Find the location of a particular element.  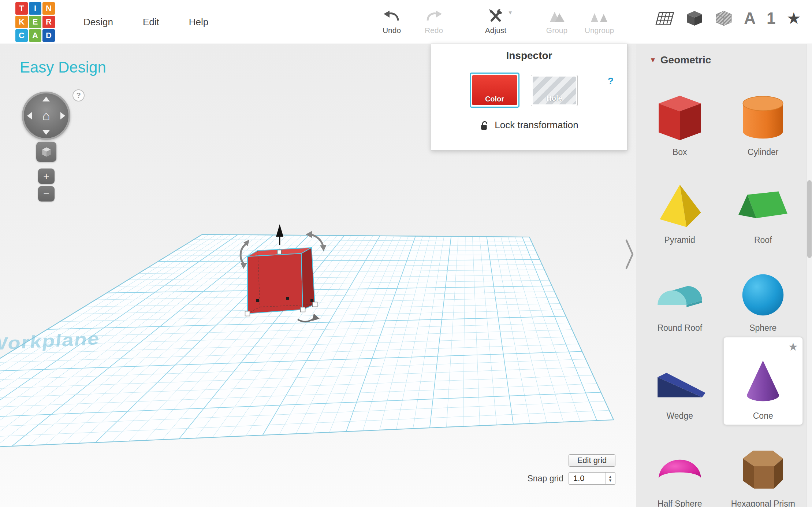

shape-cone: ★ Cone is located at coordinates (763, 381).